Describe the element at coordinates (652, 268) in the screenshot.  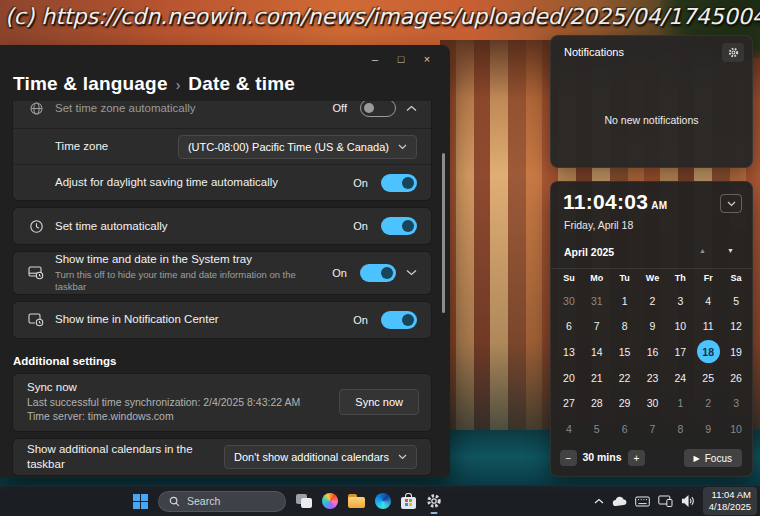
I see `calendar-separator` at that location.